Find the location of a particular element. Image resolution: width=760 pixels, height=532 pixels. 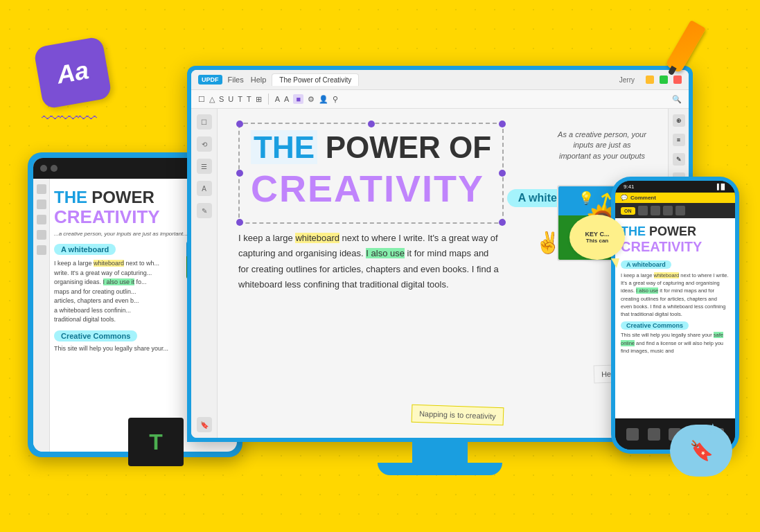

phone-comment-bar: 💬 Comment is located at coordinates (675, 198).